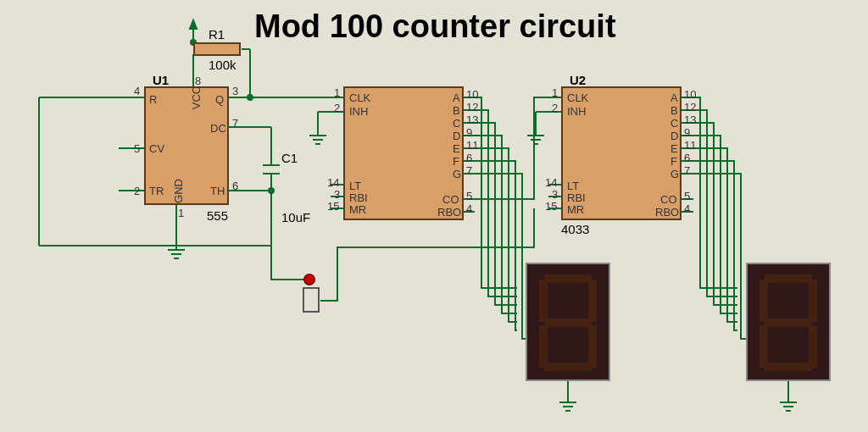 The height and width of the screenshot is (432, 868). I want to click on pin-num: 8, so click(198, 81).